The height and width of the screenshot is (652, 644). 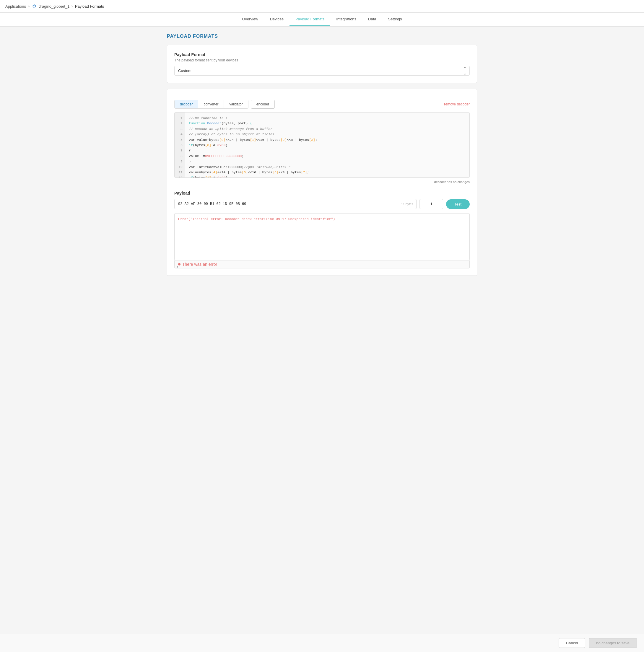 What do you see at coordinates (211, 104) in the screenshot?
I see `sub-tabs: decoder converter validator` at bounding box center [211, 104].